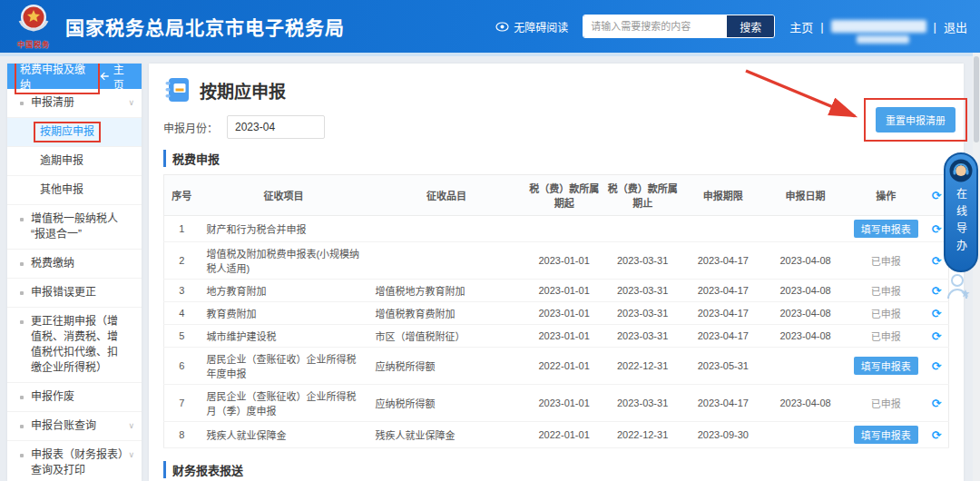 The height and width of the screenshot is (481, 980). Describe the element at coordinates (642, 196) in the screenshot. I see `col-header: 税（费）款所属期止` at that location.